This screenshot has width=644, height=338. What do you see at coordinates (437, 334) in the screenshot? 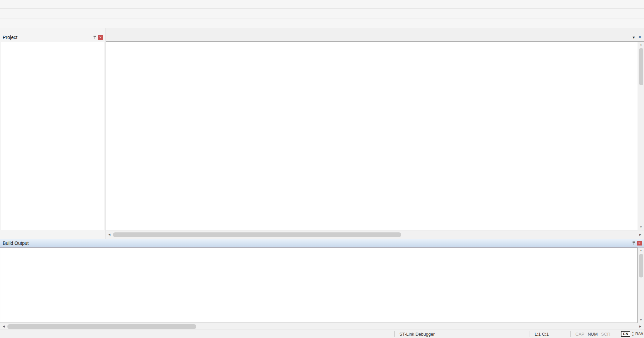
I see `status-debugger: ST-Link Debugger` at bounding box center [437, 334].